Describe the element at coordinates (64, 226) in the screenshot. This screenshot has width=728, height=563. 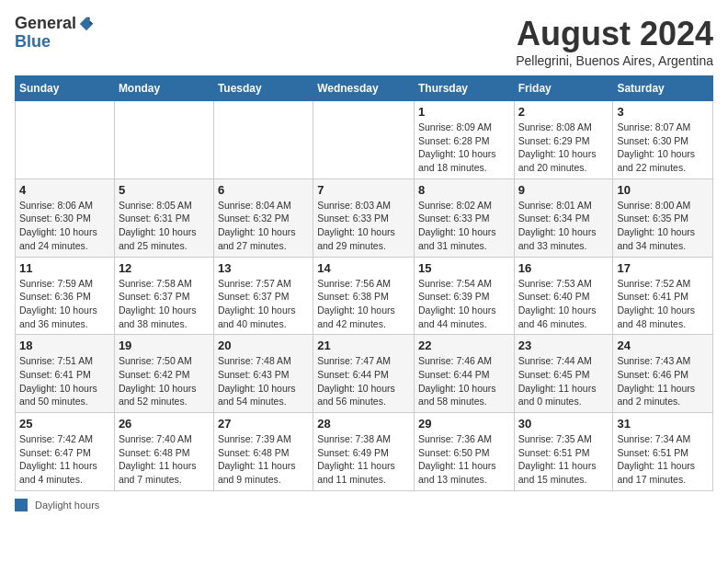
I see `day-info: Sunrise: 8:06 AM Sunset: 6:30 PM Dayligh…` at that location.